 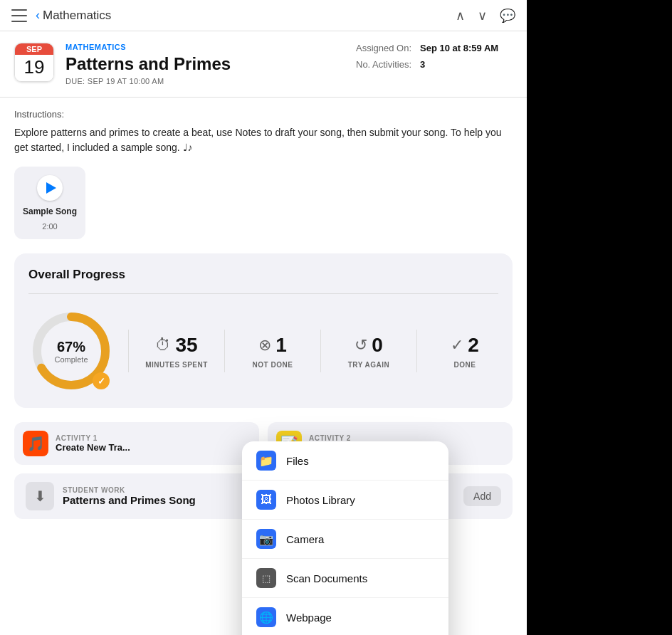 I want to click on add-button: Add, so click(x=483, y=496).